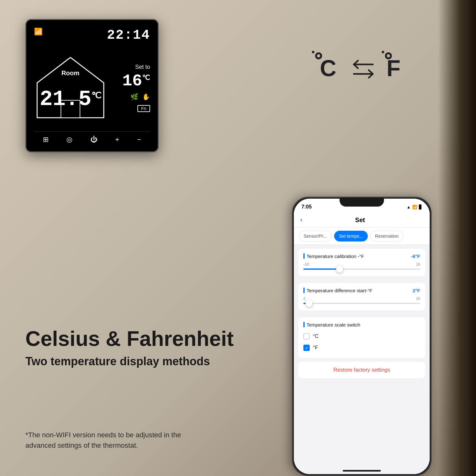 The image size is (476, 476). What do you see at coordinates (146, 78) in the screenshot?
I see `set-temp-unit: ℃` at bounding box center [146, 78].